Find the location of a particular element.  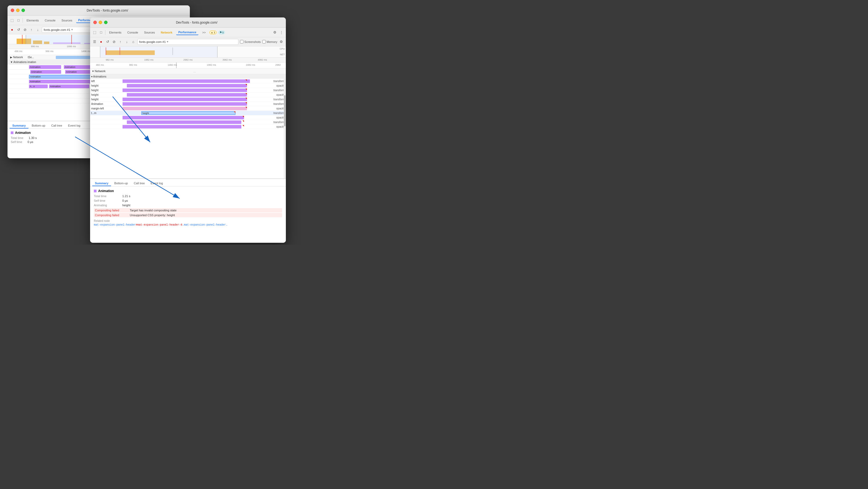

window-title-1: DevTools - fonts.google.com/ is located at coordinates (107, 10).